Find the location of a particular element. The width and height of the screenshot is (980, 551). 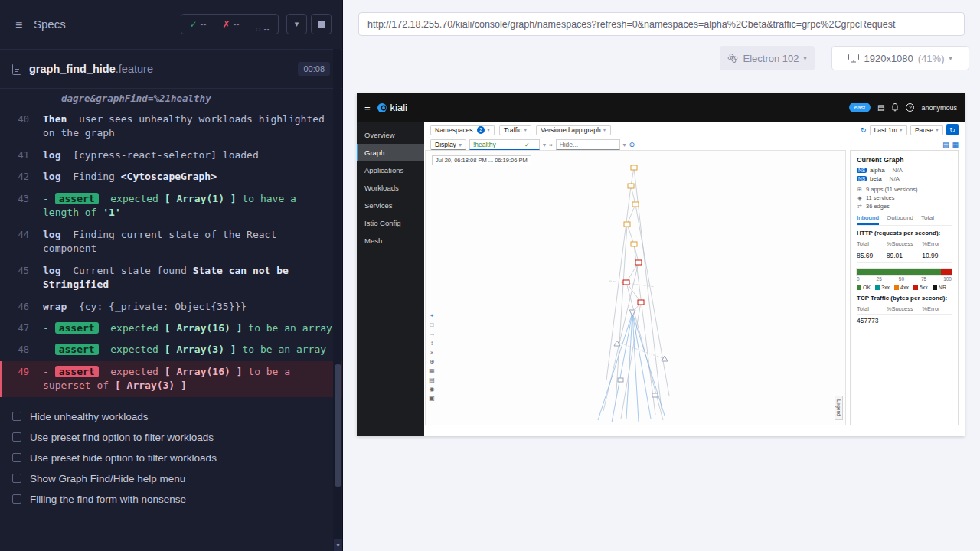

nav-item-workloads: Workloads is located at coordinates (390, 188).